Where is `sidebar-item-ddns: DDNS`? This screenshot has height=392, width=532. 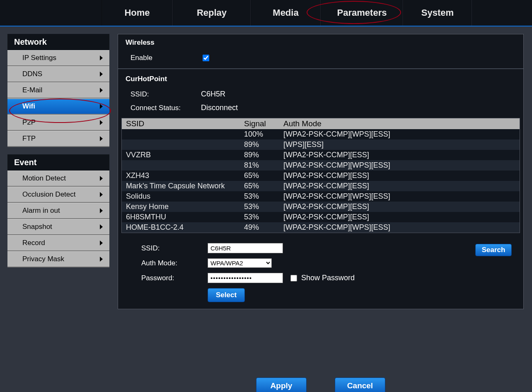
sidebar-item-ddns: DDNS is located at coordinates (58, 75).